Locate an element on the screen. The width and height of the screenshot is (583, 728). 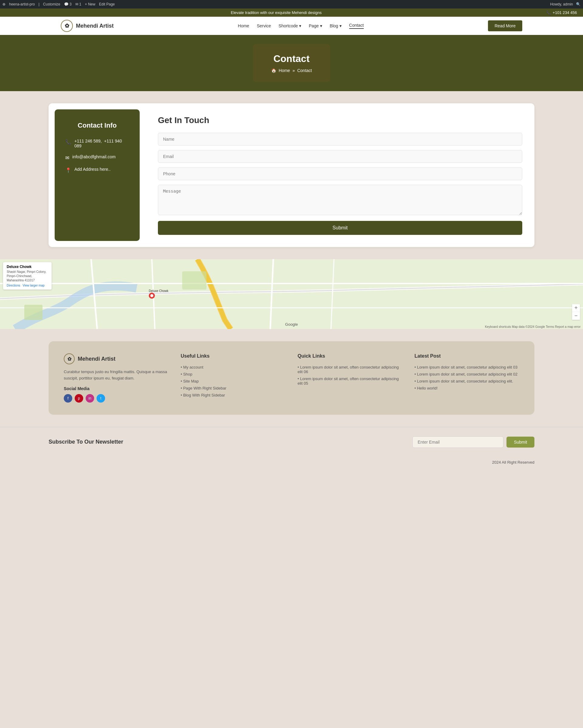
list-item: Page With Right Sidebar is located at coordinates (233, 388).